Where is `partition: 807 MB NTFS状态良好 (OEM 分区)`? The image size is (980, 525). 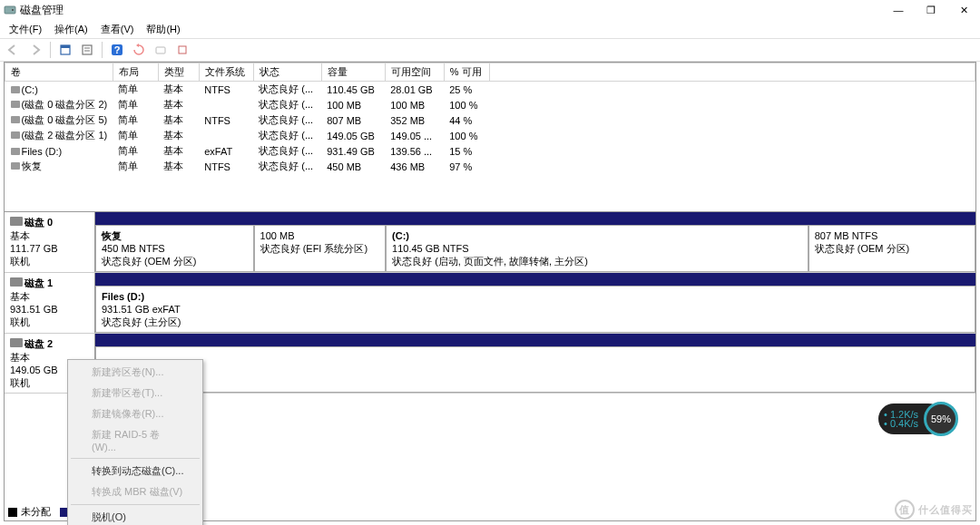
partition: 807 MB NTFS状态良好 (OEM 分区) is located at coordinates (892, 248).